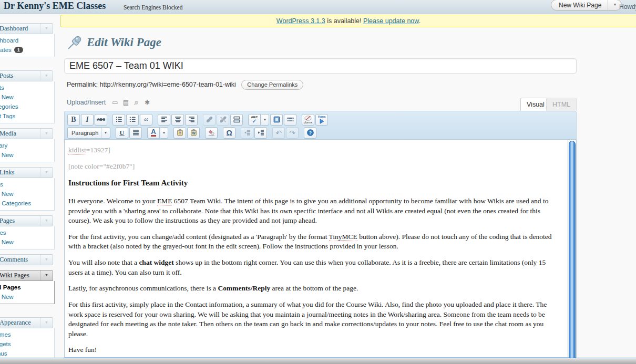 This screenshot has height=364, width=636. Describe the element at coordinates (587, 5) in the screenshot. I see `new-wiki-page-button: New Wiki Page ▼` at that location.